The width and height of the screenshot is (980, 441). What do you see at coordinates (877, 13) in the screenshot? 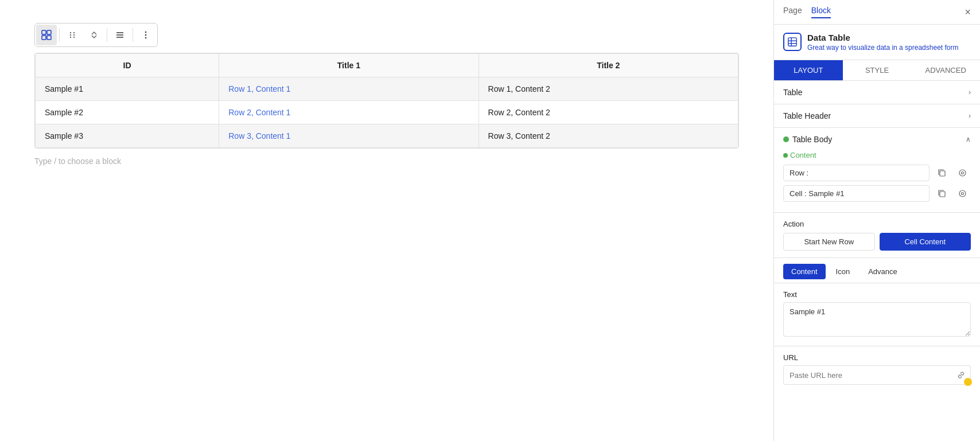
I see `panel-header: Page Block ×` at bounding box center [877, 13].